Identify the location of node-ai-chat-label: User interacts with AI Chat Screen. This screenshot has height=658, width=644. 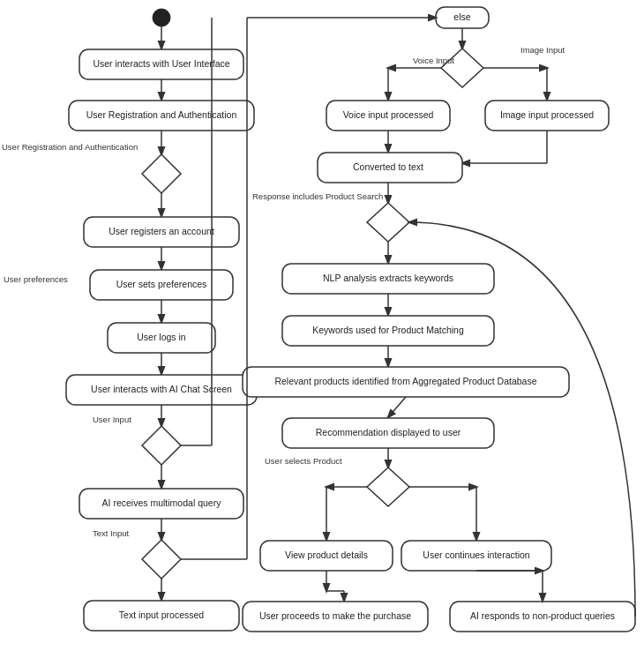
(161, 389).